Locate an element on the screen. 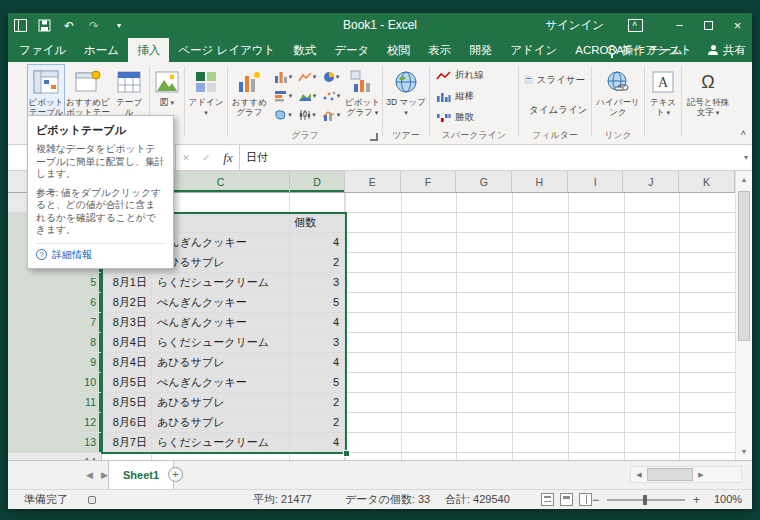  zoom-in-button: + is located at coordinates (696, 500).